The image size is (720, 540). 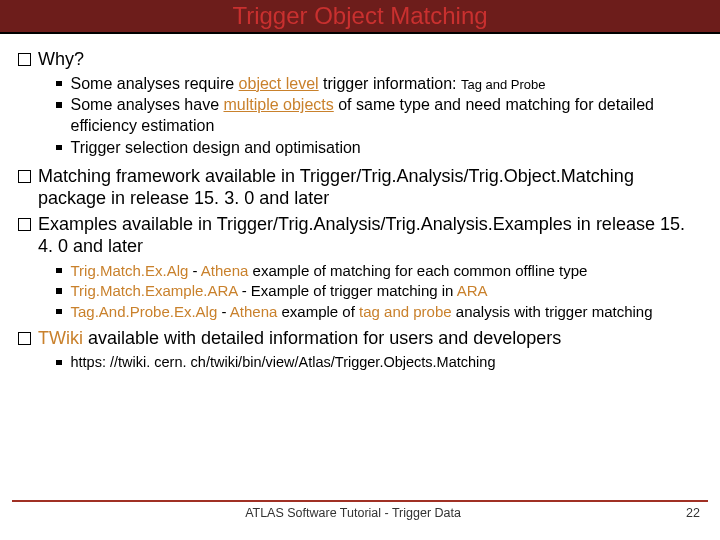 I want to click on bullet-text: Matching framework available in Trigger/…, so click(x=370, y=188).